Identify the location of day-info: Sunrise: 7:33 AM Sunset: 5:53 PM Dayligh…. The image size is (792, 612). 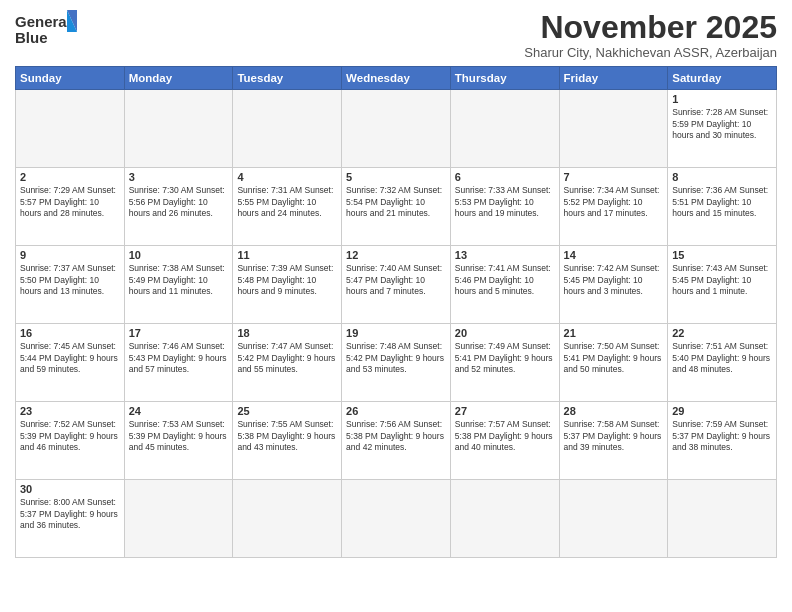
(505, 202).